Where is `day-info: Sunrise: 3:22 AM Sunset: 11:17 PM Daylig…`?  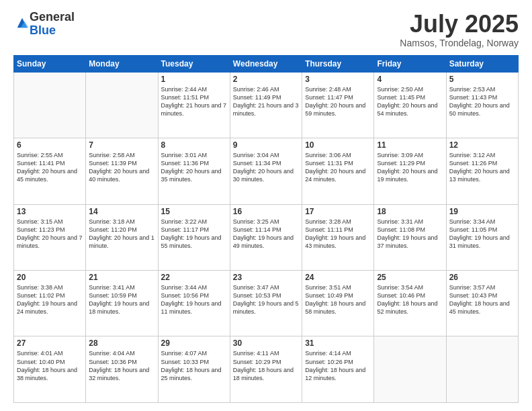 day-info: Sunrise: 3:22 AM Sunset: 11:17 PM Daylig… is located at coordinates (194, 234).